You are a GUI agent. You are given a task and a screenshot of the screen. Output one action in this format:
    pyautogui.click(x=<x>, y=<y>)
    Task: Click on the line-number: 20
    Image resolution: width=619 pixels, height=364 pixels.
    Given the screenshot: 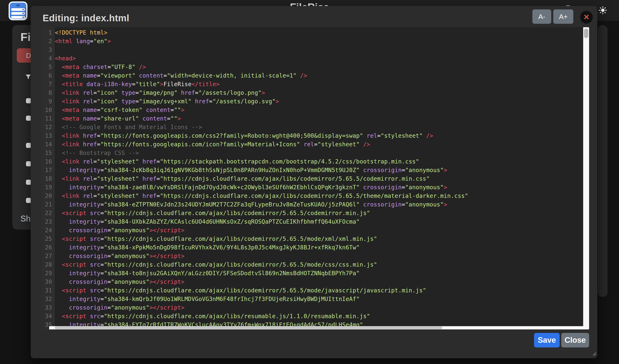 What is the action you would take?
    pyautogui.click(x=48, y=196)
    